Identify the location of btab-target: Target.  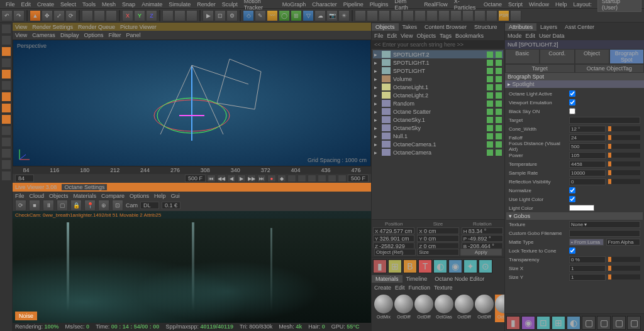
(540, 68).